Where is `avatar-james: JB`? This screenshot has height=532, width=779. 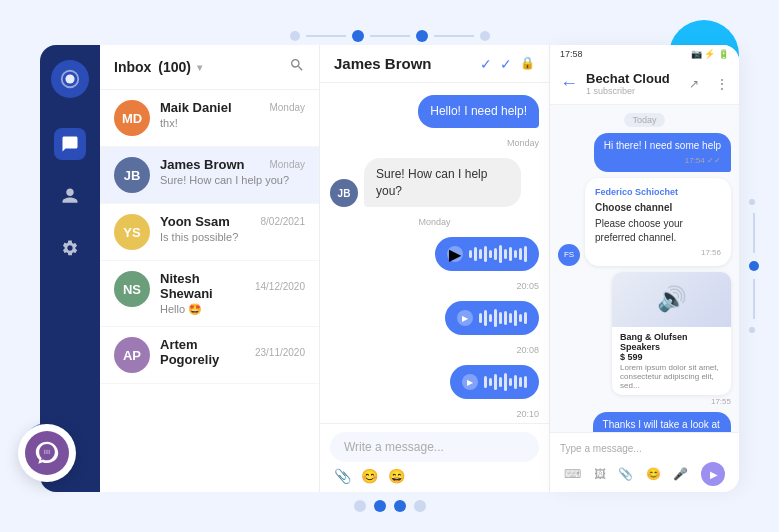 avatar-james: JB is located at coordinates (132, 175).